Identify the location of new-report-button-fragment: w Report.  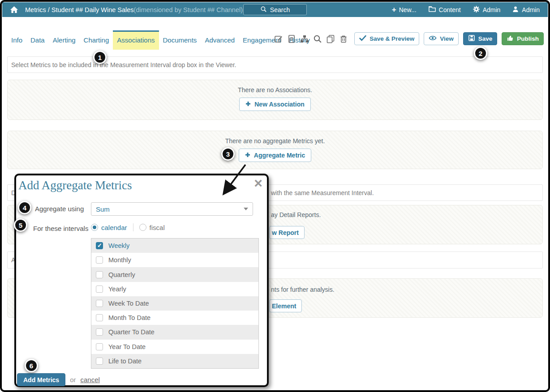
(287, 233).